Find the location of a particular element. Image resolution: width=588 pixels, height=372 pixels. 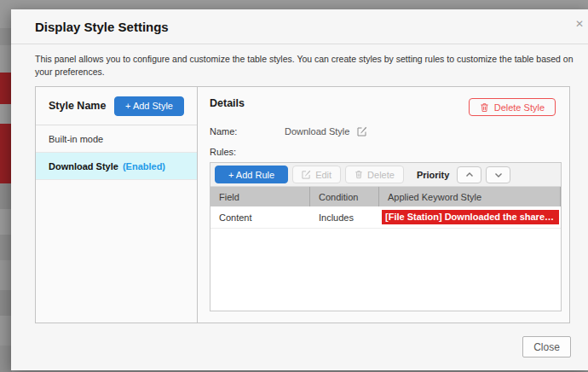

edit-rule-button: Edit is located at coordinates (317, 174).